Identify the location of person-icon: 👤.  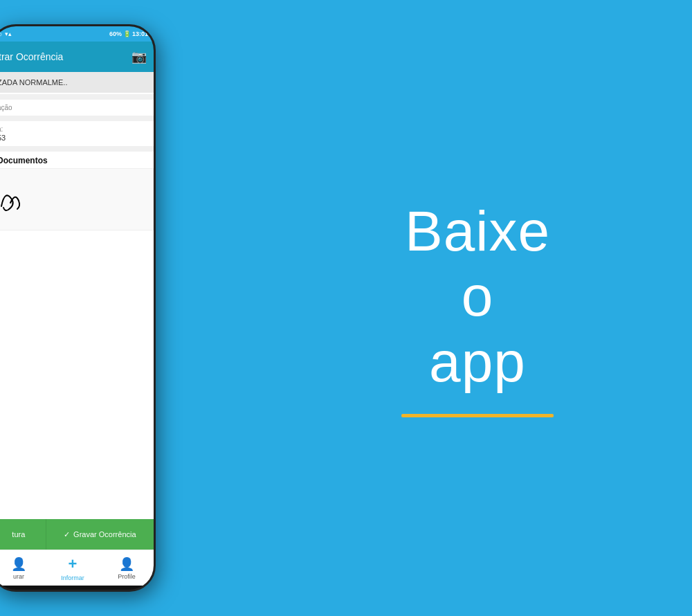
(19, 564).